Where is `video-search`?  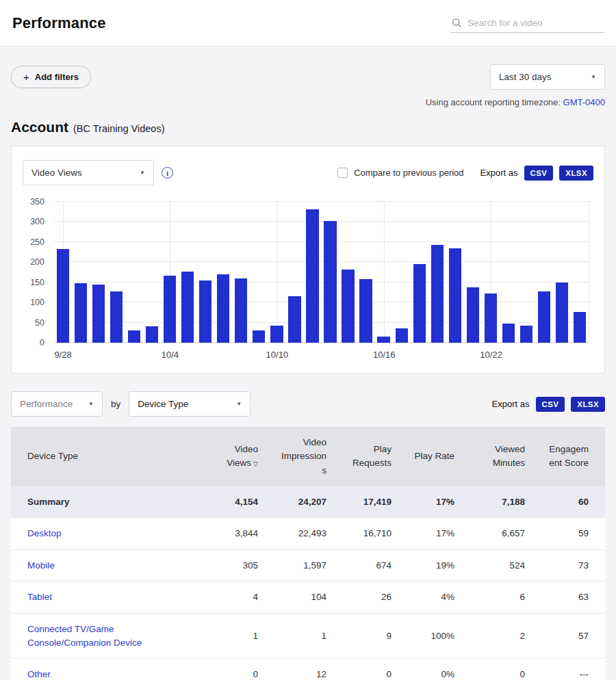 video-search is located at coordinates (527, 23).